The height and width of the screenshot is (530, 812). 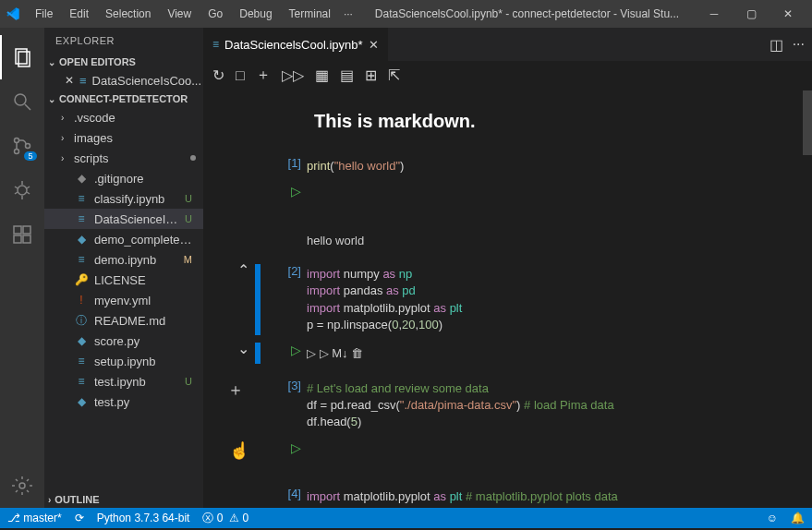 I want to click on restart-icon: ↻, so click(x=218, y=76).